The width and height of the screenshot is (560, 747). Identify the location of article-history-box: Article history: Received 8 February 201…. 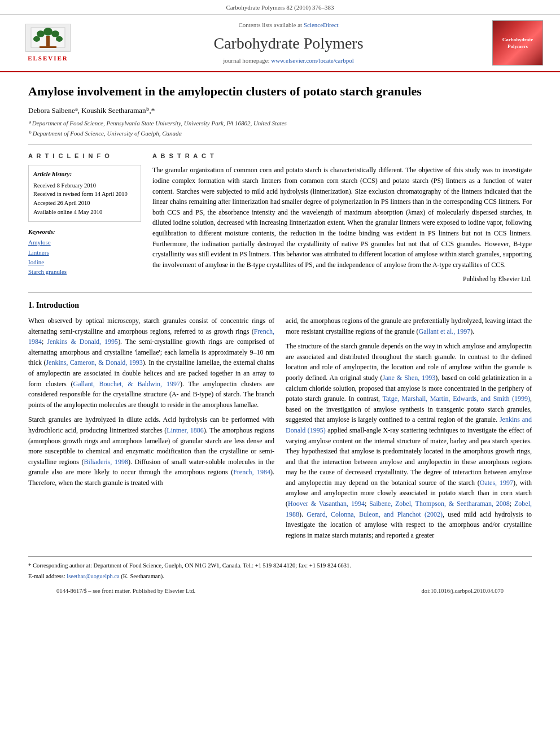
(85, 193).